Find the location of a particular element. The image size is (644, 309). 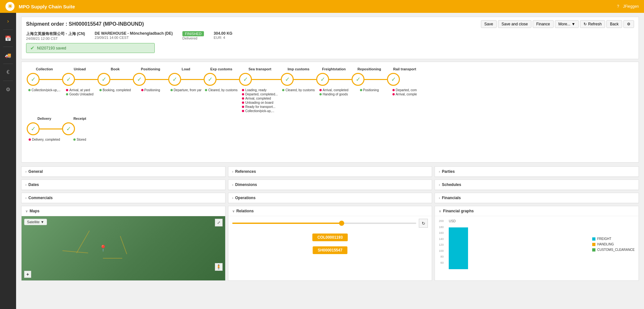

event-line: Booking, completed is located at coordinates (115, 90).